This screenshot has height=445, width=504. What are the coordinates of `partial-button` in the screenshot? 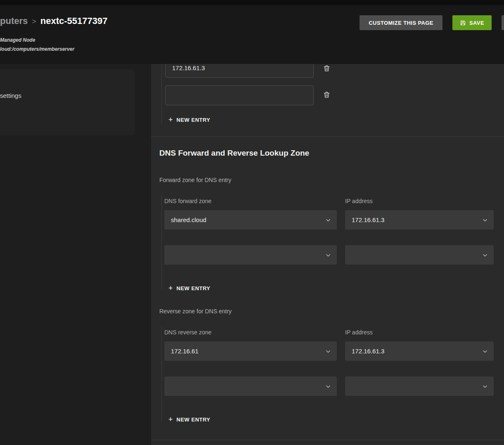 It's located at (503, 23).